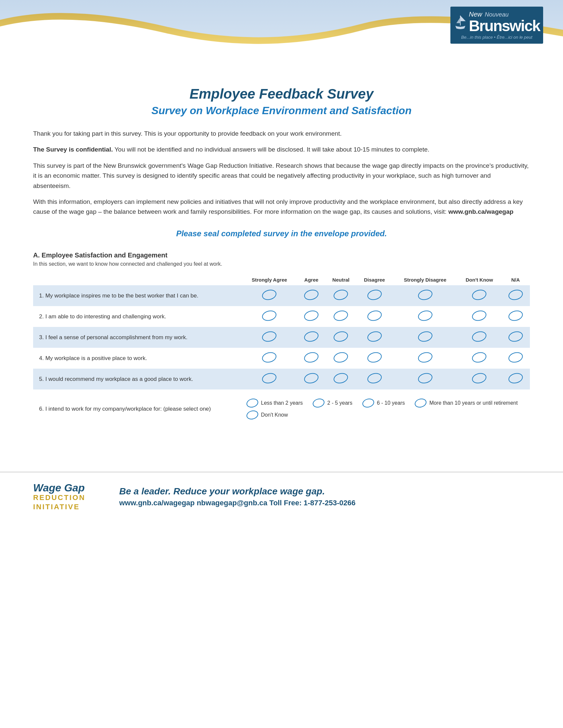 Image resolution: width=563 pixels, height=728 pixels. I want to click on q6-option-1: 2 - 5 years, so click(332, 403).